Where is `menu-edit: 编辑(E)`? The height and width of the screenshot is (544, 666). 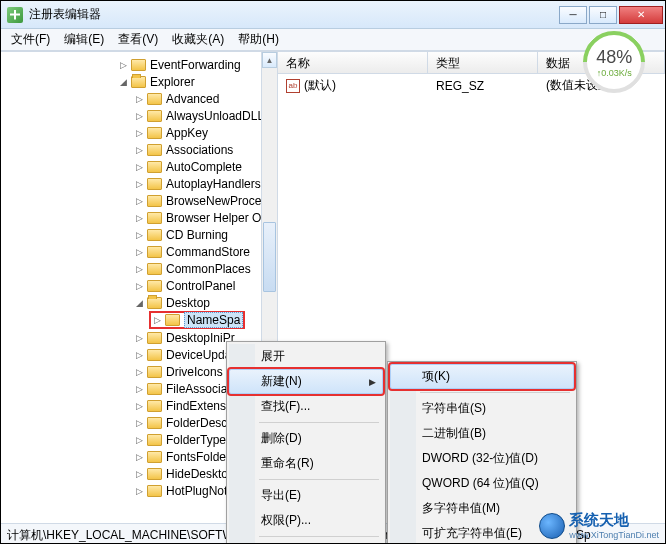 menu-edit: 编辑(E) is located at coordinates (84, 40).